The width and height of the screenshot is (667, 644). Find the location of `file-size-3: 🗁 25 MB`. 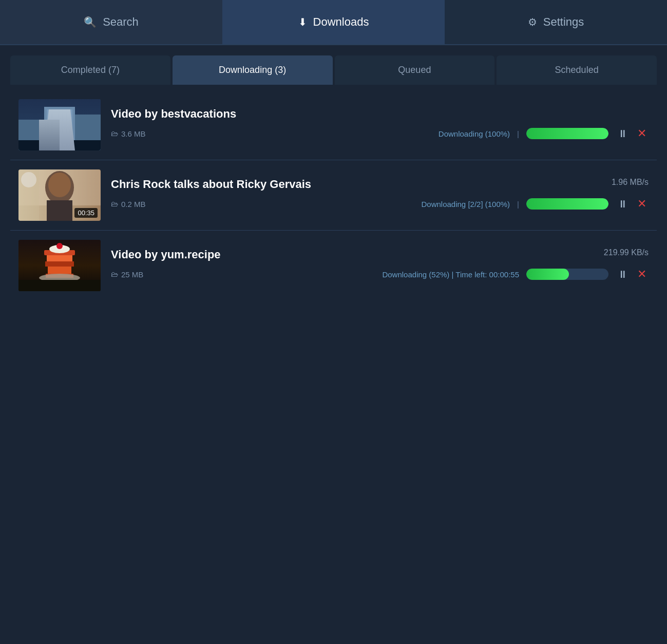

file-size-3: 🗁 25 MB is located at coordinates (127, 274).